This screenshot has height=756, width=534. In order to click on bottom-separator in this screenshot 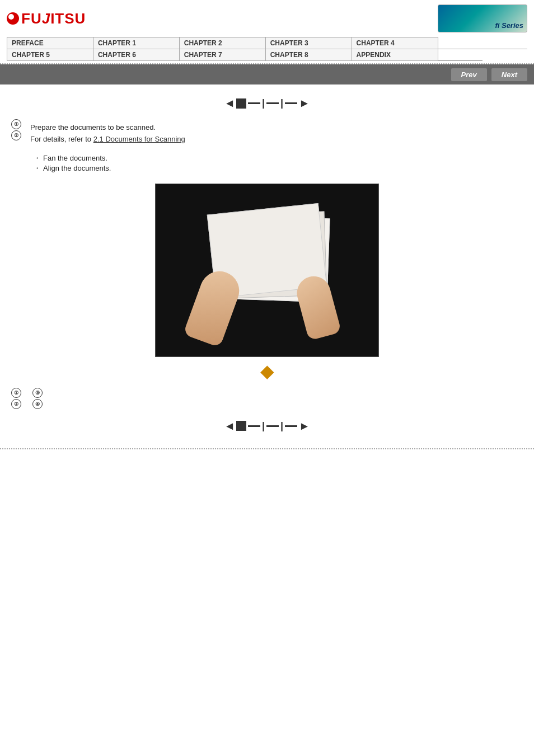, I will do `click(267, 449)`.